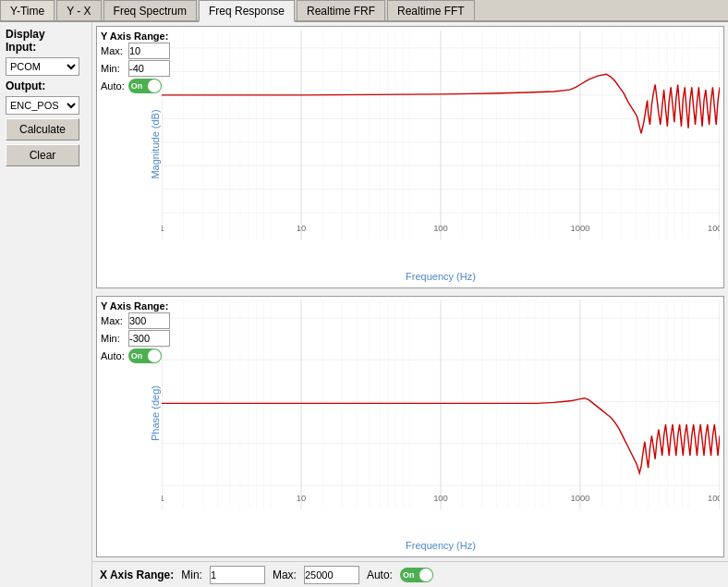 This screenshot has width=728, height=587. What do you see at coordinates (150, 10) in the screenshot?
I see `tab-freq-spectrum: Freq Spectrum` at bounding box center [150, 10].